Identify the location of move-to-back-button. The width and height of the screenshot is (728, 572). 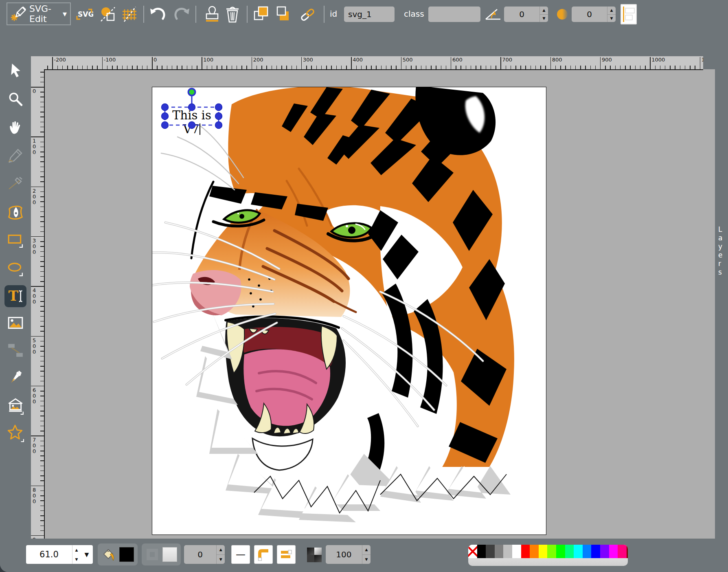
(284, 14).